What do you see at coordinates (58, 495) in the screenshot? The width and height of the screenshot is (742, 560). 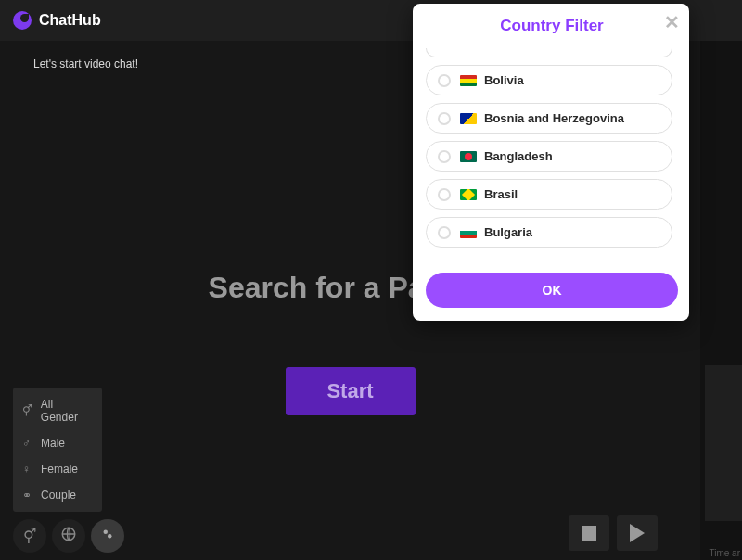 I see `gender-option-couple: ⚭ Couple` at bounding box center [58, 495].